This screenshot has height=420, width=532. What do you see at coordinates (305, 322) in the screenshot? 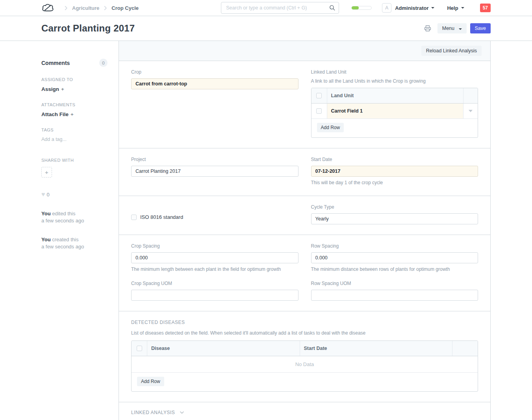
I see `detected-diseases-heading: DETECTED DISEASES` at bounding box center [305, 322].